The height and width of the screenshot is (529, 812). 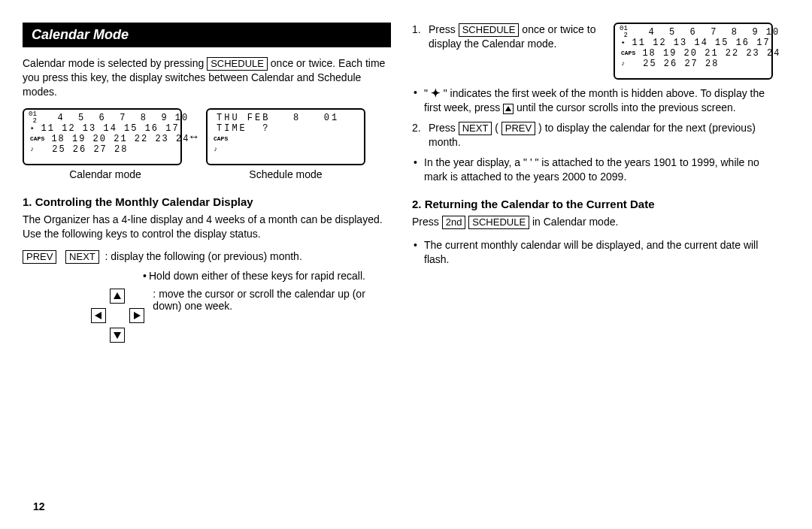 I want to click on step1-row: 1. Press SCHEDULE once or twice to displ…, so click(x=596, y=51).